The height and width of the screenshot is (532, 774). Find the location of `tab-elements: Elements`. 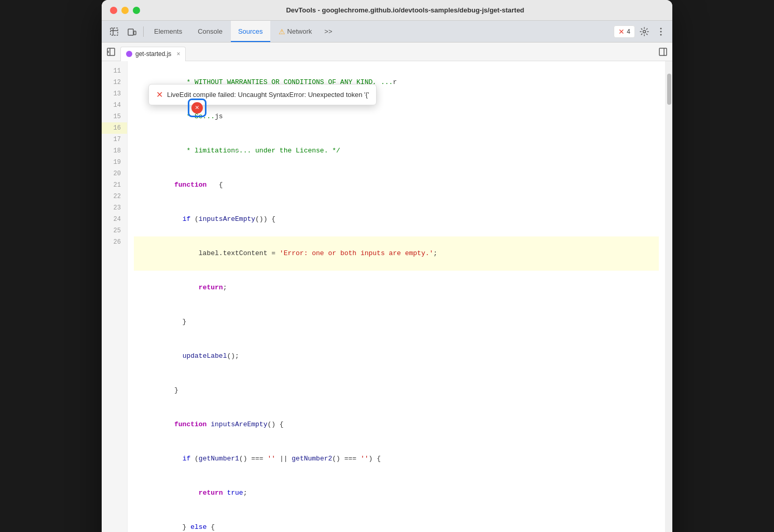

tab-elements: Elements is located at coordinates (168, 31).